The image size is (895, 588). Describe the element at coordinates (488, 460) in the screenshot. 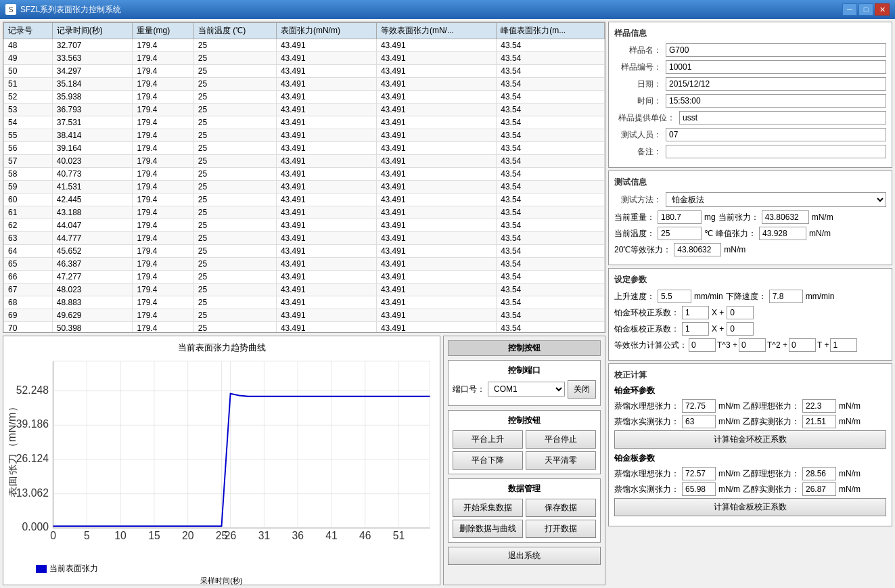

I see `platform-down-button: 平台下降` at that location.